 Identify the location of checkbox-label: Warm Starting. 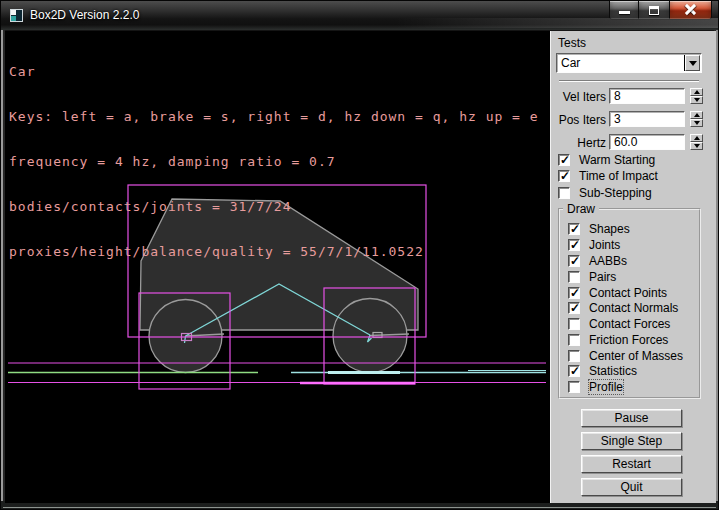
(617, 160).